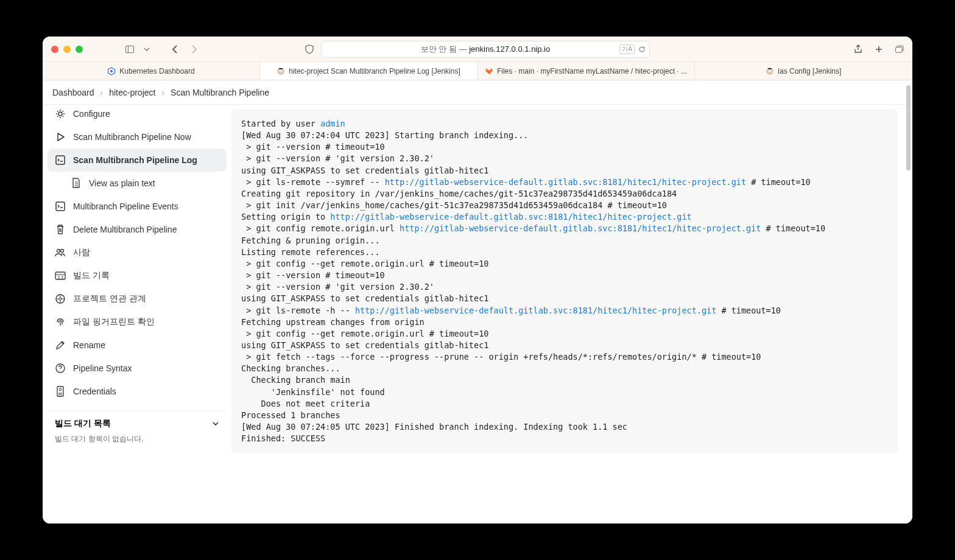 The height and width of the screenshot is (560, 955). I want to click on breadcrumb-current: Scan Multibranch Pipeline, so click(220, 93).